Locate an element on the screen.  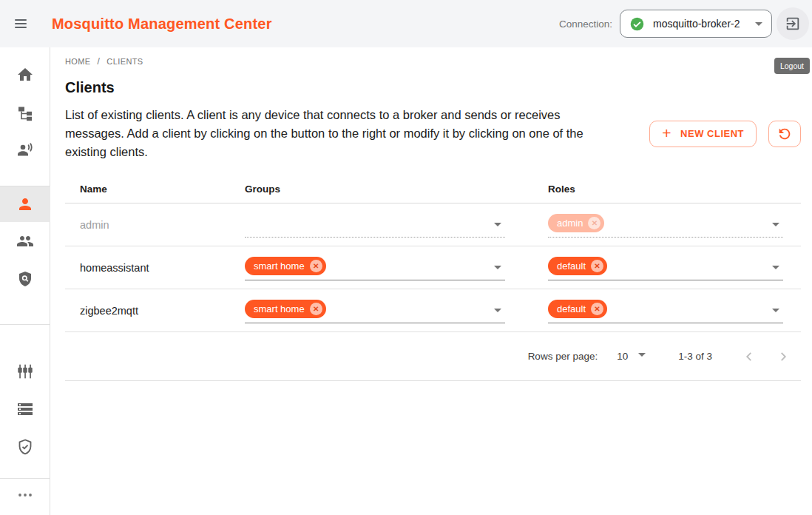
breadcrumb-home: HOME is located at coordinates (78, 61).